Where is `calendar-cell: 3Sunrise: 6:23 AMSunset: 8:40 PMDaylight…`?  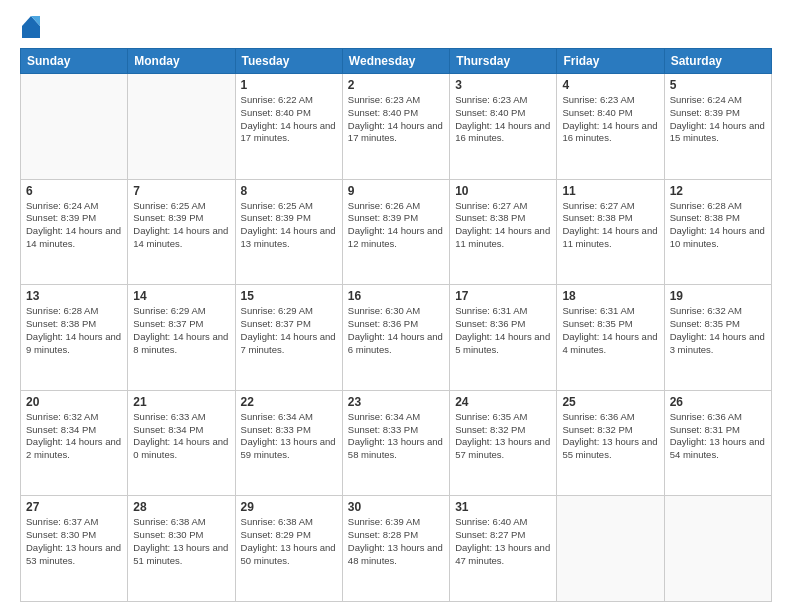
calendar-cell: 3Sunrise: 6:23 AMSunset: 8:40 PMDaylight… is located at coordinates (504, 127).